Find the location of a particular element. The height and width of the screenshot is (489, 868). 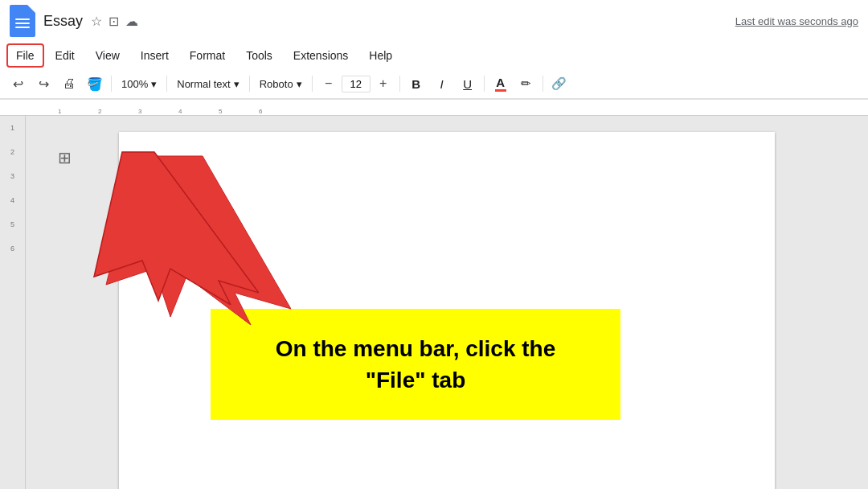

redo-button: ↪ is located at coordinates (43, 84).